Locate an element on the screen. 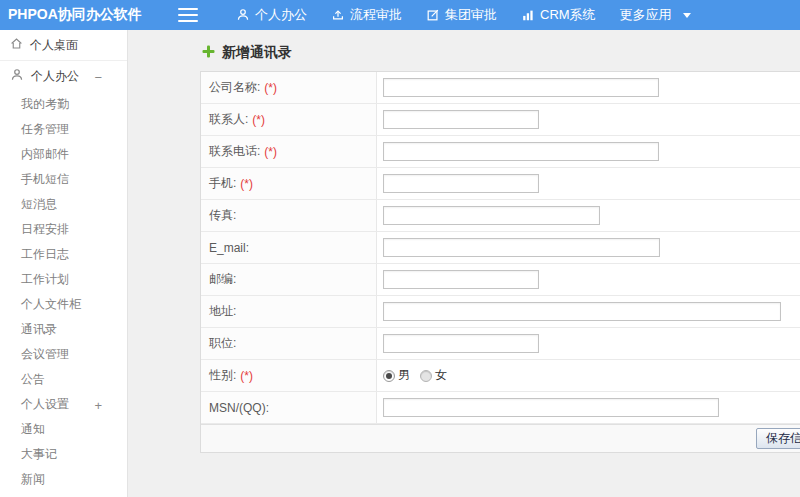 The height and width of the screenshot is (497, 800). field-label: 传真: is located at coordinates (222, 216).